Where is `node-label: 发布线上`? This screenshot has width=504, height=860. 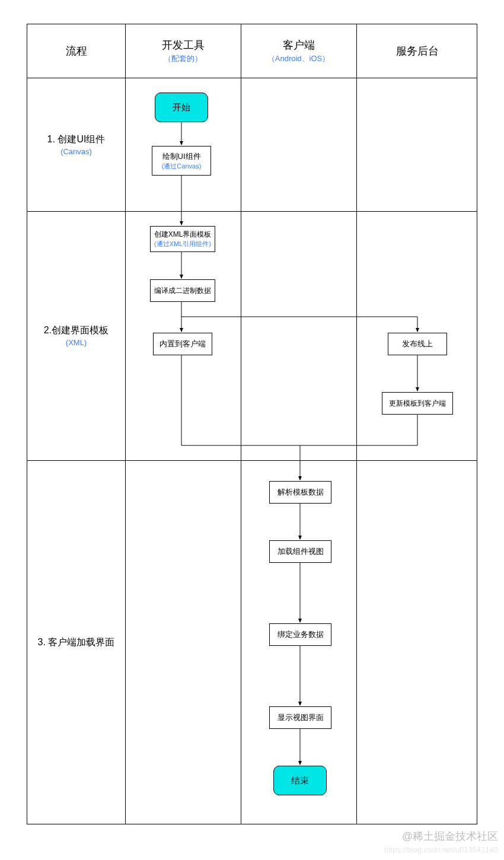
node-label: 发布线上 is located at coordinates (417, 344).